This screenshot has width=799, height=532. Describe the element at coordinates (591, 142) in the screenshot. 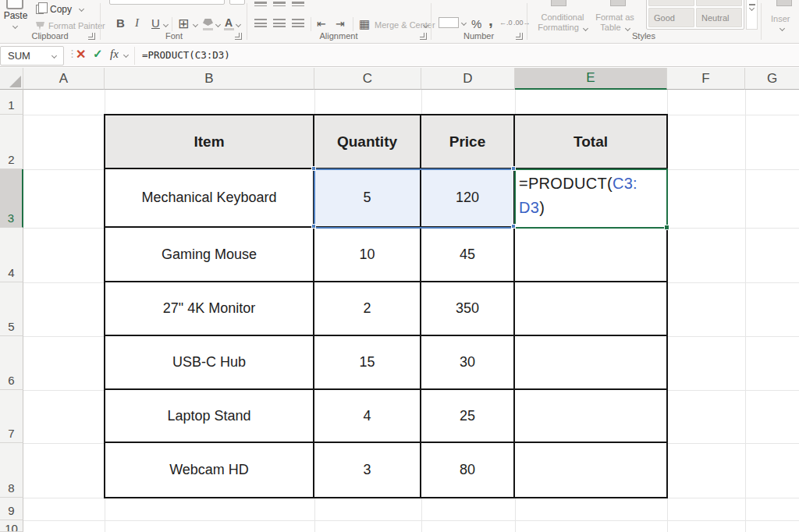

I see `header-cell-total: Total` at that location.